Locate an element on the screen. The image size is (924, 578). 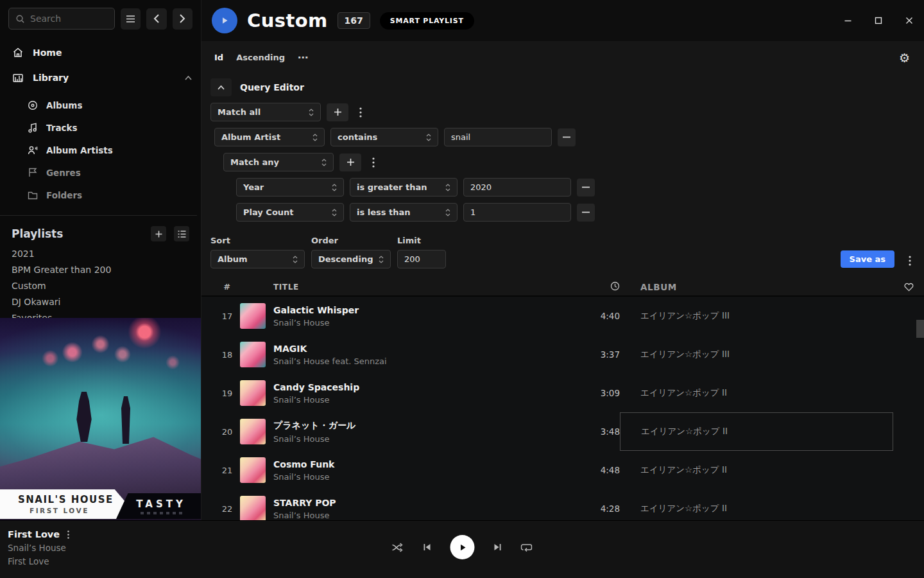
table-row: 18MAGIKSnail’s House feat. Sennzai3:37エイ… is located at coordinates (563, 355).